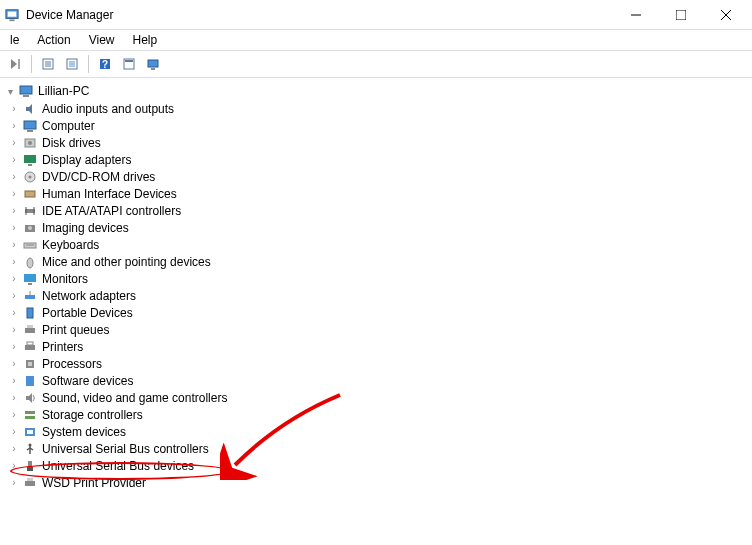 The width and height of the screenshot is (752, 545). I want to click on tree-node: ›Monitors, so click(376, 278).